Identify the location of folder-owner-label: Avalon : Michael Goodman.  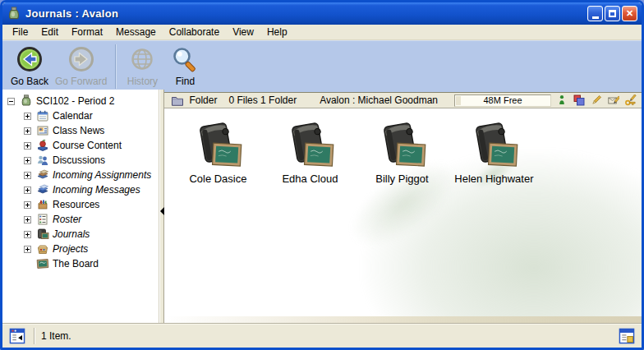
(379, 100).